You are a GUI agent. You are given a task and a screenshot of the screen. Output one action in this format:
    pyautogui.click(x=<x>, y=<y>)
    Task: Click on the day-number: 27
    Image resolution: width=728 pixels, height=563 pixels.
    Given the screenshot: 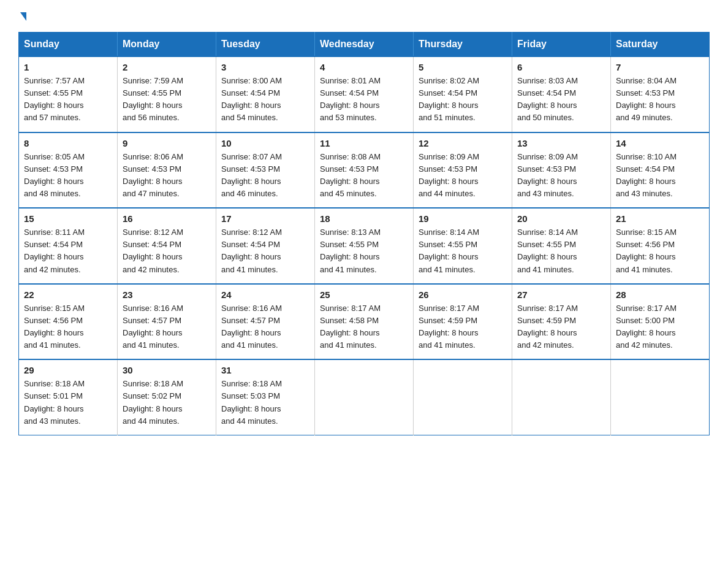 What is the action you would take?
    pyautogui.click(x=561, y=294)
    